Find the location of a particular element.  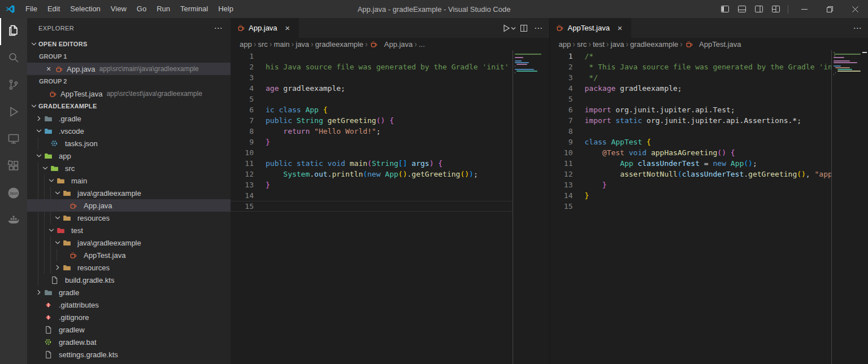

activity-docker is located at coordinates (14, 221).